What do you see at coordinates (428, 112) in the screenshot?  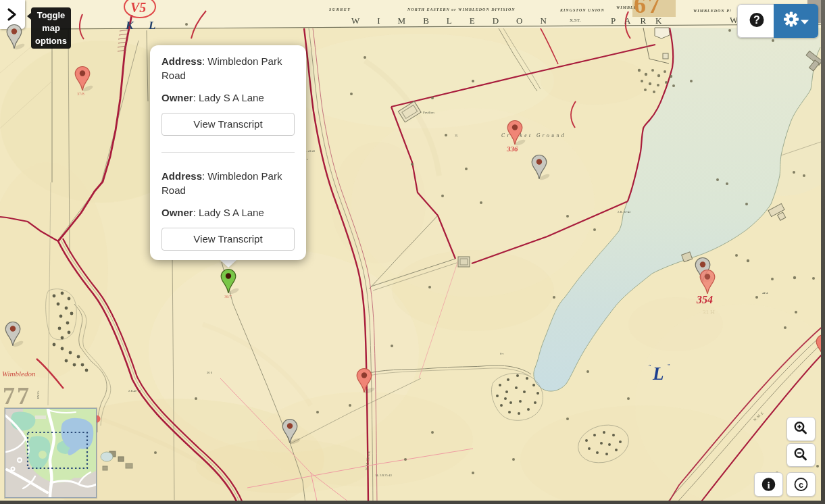 I see `svg-text: Pavilion` at bounding box center [428, 112].